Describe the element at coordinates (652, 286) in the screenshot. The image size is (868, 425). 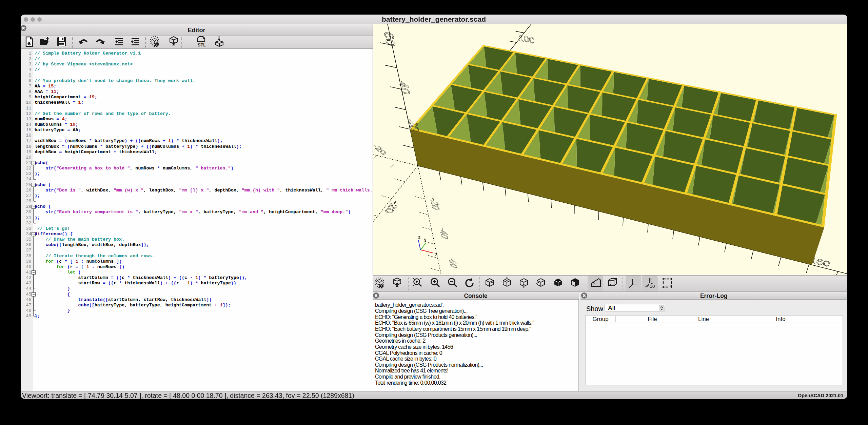
I see `svg-text: 10` at that location.